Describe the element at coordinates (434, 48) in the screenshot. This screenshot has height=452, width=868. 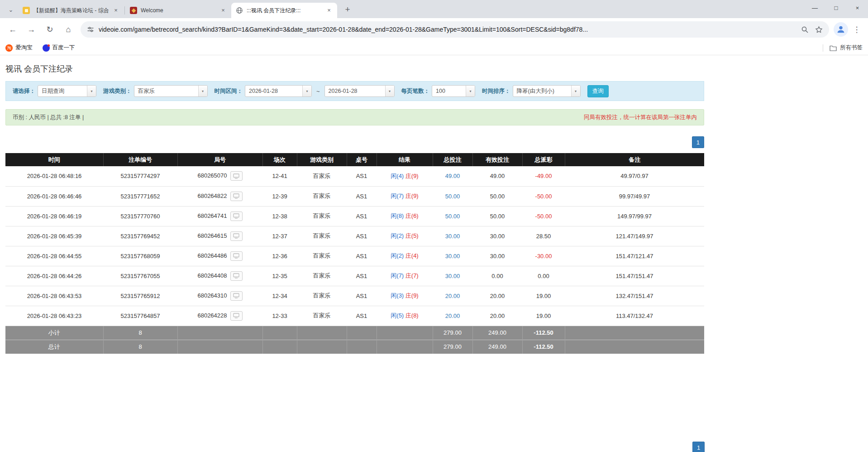
I see `bookmarks-bar: 淘 爱淘宝 百度一下 所有书签` at that location.